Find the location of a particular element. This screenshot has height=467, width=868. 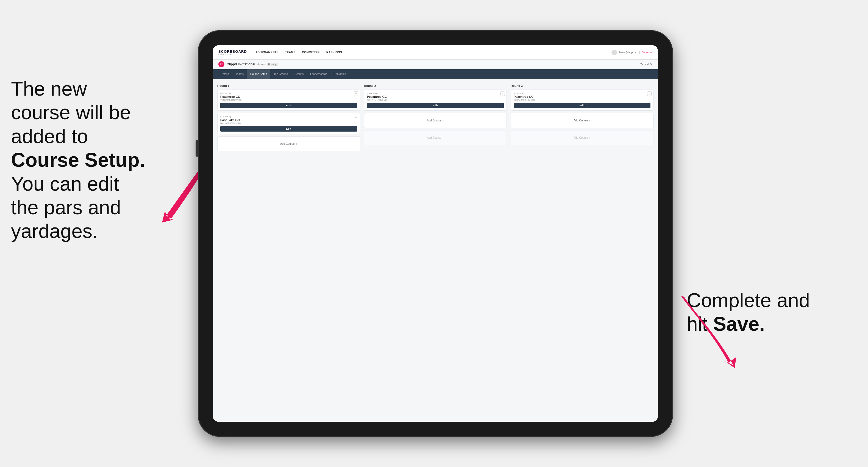

round3-add-course-2: Add Course + is located at coordinates (582, 137).